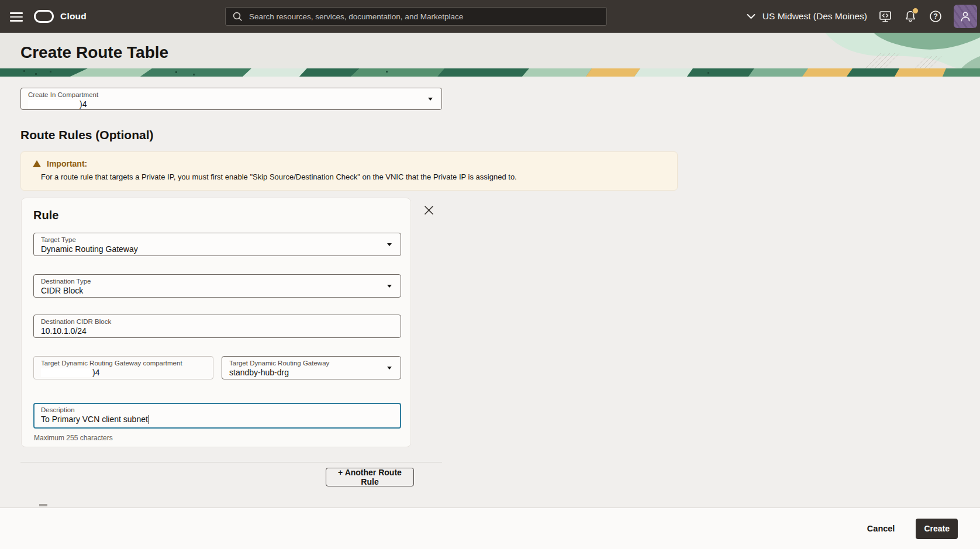 Image resolution: width=980 pixels, height=549 pixels. What do you see at coordinates (429, 210) in the screenshot?
I see `remove-rule-button` at bounding box center [429, 210].